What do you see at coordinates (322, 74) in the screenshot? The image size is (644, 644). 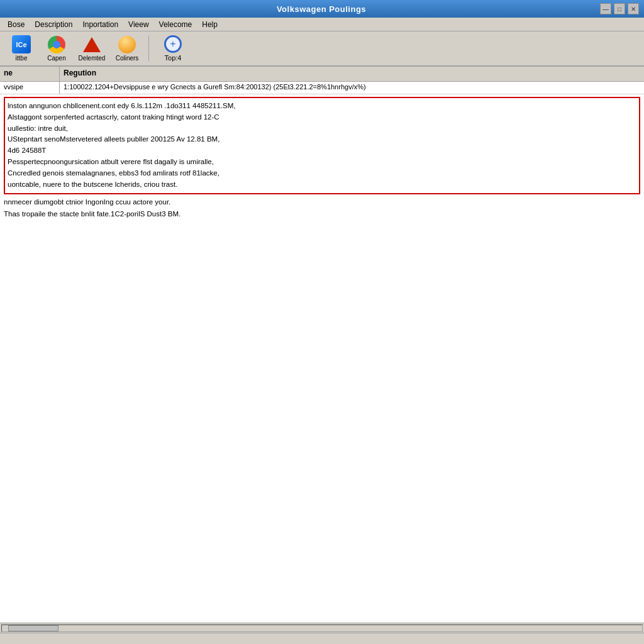 I see `table-header: ne Regution` at bounding box center [322, 74].